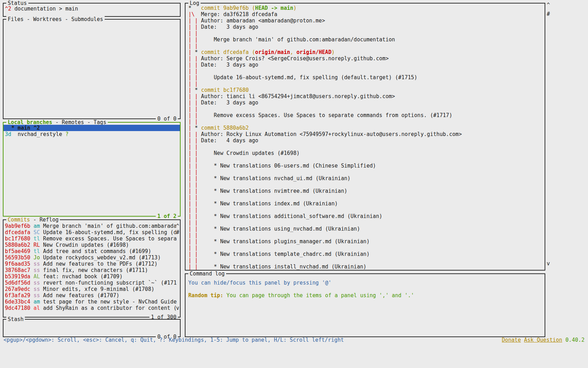 The height and width of the screenshot is (368, 588). What do you see at coordinates (92, 302) in the screenshot?
I see `commit-row: 6de33bc4 am test page for the new style …` at bounding box center [92, 302].